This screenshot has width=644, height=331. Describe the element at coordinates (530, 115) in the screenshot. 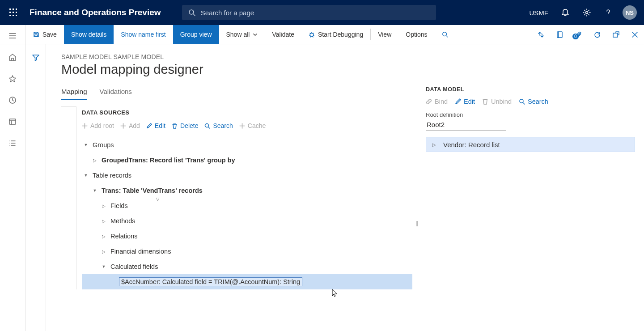

I see `root-definition-label: Root definition` at that location.